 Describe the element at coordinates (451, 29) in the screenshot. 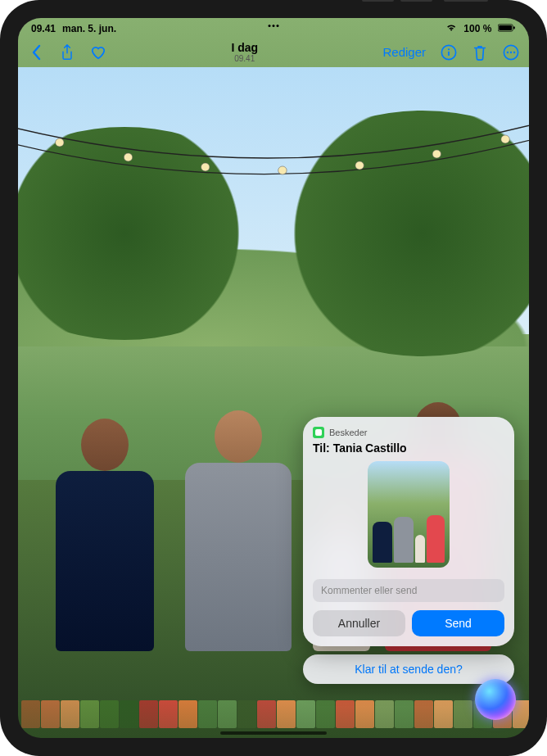

I see `wifi-icon` at that location.